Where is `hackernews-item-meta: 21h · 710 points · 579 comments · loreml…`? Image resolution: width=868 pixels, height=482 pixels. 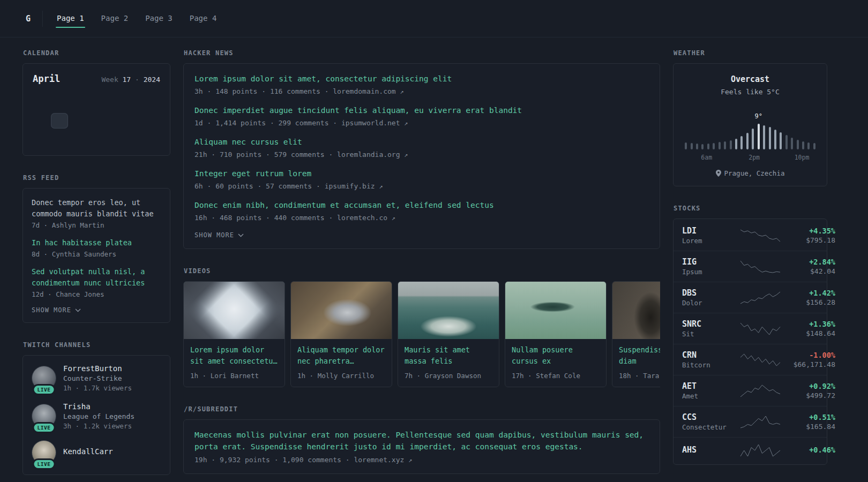 hackernews-item-meta: 21h · 710 points · 579 comments · loreml… is located at coordinates (422, 154).